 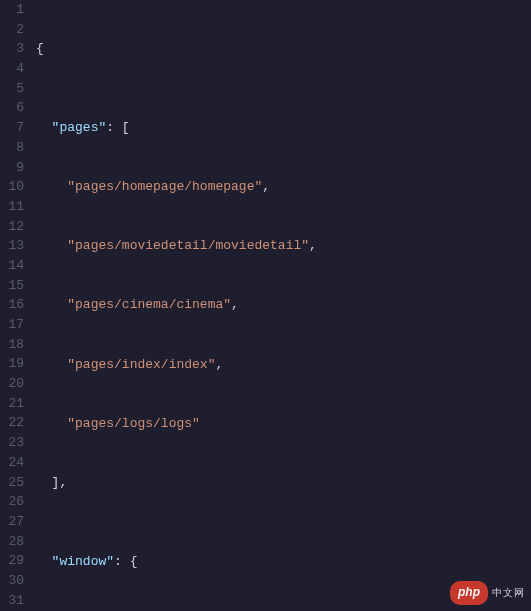 I want to click on line-number: 5, so click(x=12, y=89).